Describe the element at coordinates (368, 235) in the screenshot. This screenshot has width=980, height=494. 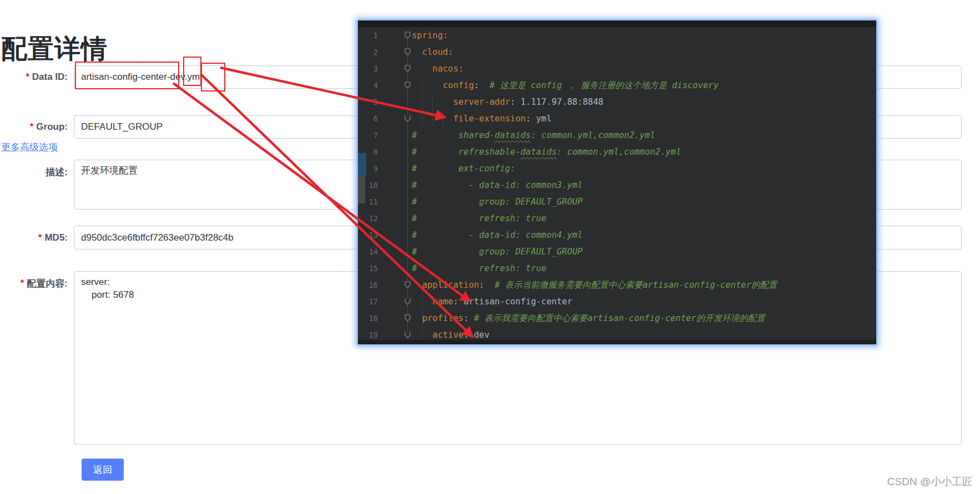
I see `line-number: 13` at that location.